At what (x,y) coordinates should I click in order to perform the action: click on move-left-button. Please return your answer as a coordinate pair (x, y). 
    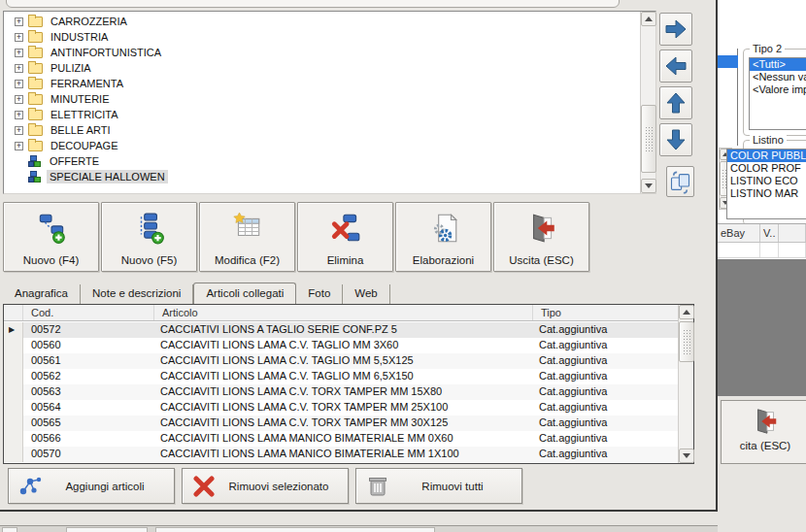
    Looking at the image, I should click on (676, 66).